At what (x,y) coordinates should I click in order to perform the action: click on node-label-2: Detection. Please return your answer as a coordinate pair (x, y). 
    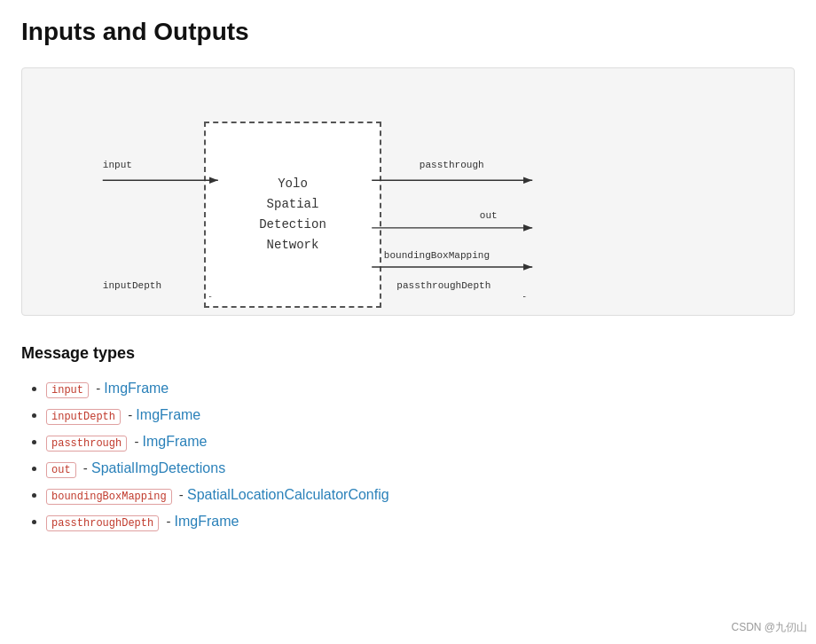
    Looking at the image, I should click on (293, 225).